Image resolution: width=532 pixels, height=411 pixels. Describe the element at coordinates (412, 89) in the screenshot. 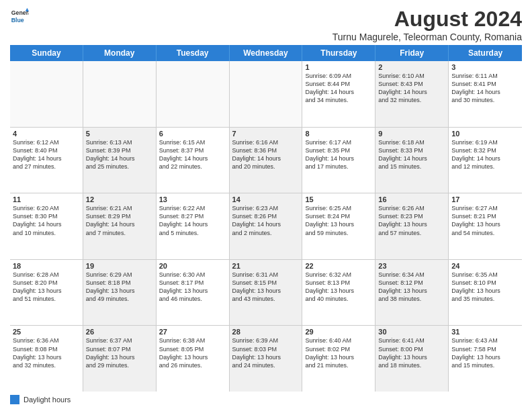

I see `cell-text: Sunrise: 6:10 AM Sunset: 8:43 PM Dayligh…` at that location.